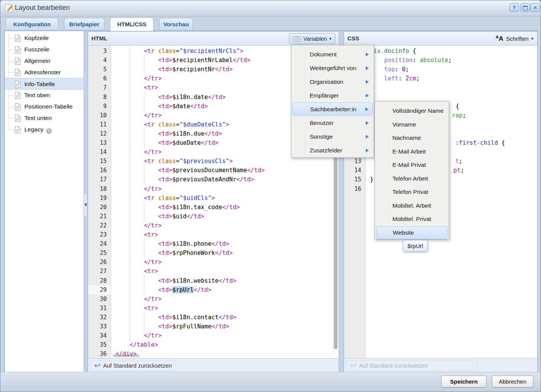 Image resolution: width=541 pixels, height=392 pixels. Describe the element at coordinates (415, 246) in the screenshot. I see `variable-tooltip: $rpUrl` at that location.